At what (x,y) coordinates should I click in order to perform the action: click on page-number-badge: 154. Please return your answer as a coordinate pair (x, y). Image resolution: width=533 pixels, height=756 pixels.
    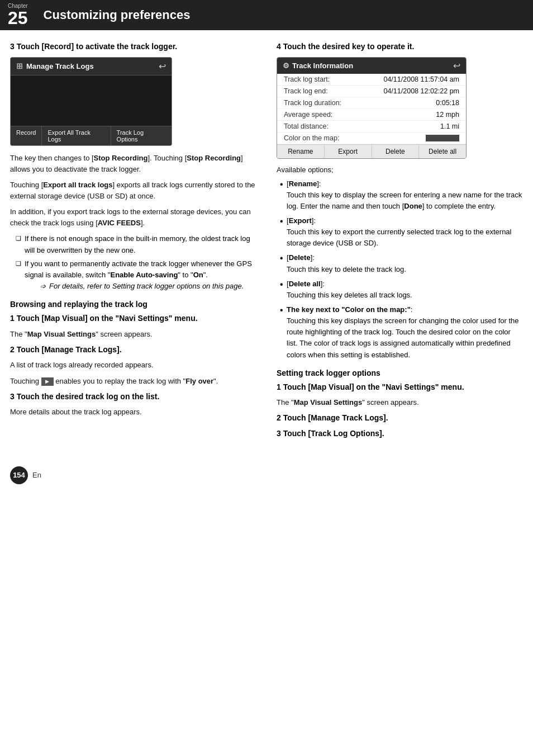
    Looking at the image, I should click on (19, 475).